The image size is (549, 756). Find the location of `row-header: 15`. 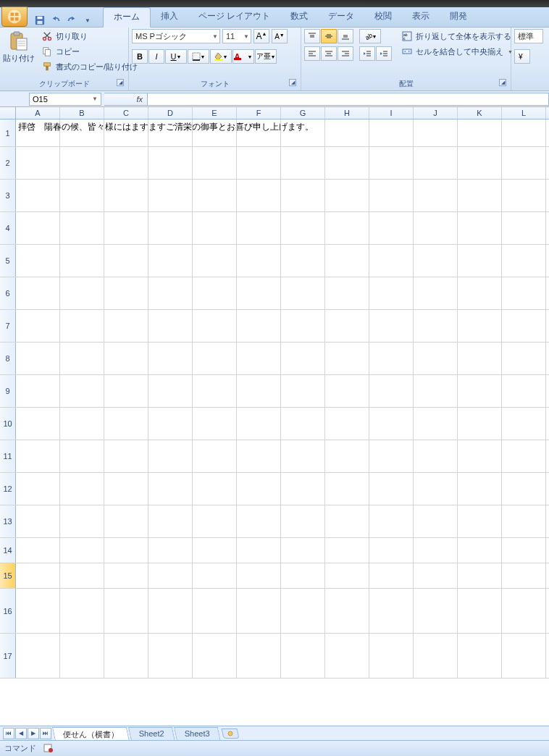

row-header: 15 is located at coordinates (8, 576).